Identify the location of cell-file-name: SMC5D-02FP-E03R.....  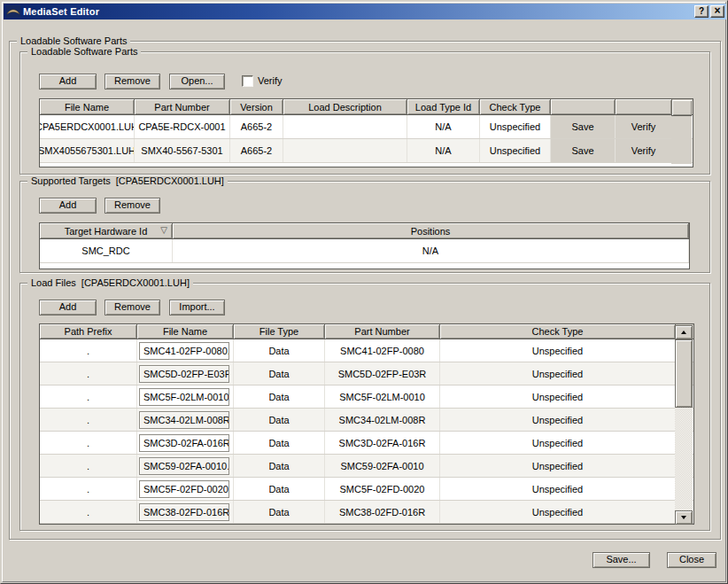
(186, 374).